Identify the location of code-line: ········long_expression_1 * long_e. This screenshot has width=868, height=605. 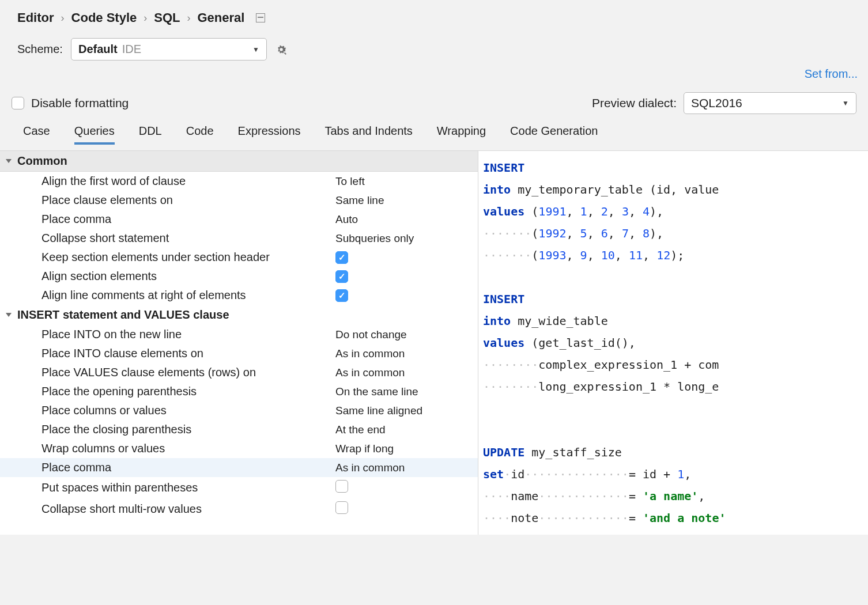
(673, 387).